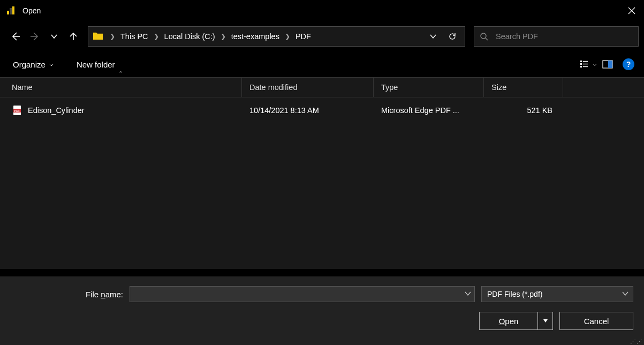  Describe the element at coordinates (54, 36) in the screenshot. I see `recent-locations-button` at that location.